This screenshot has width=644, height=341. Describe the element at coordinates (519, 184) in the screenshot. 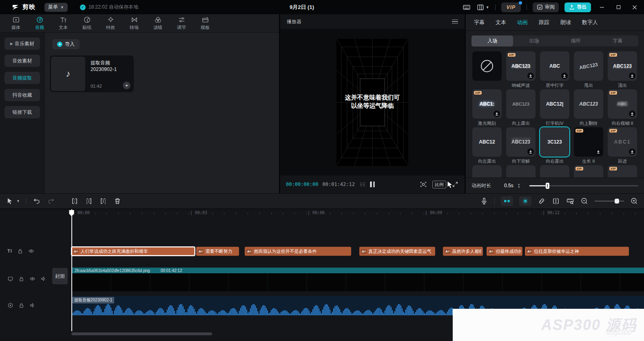

I see `step-up-icon: ▲` at that location.